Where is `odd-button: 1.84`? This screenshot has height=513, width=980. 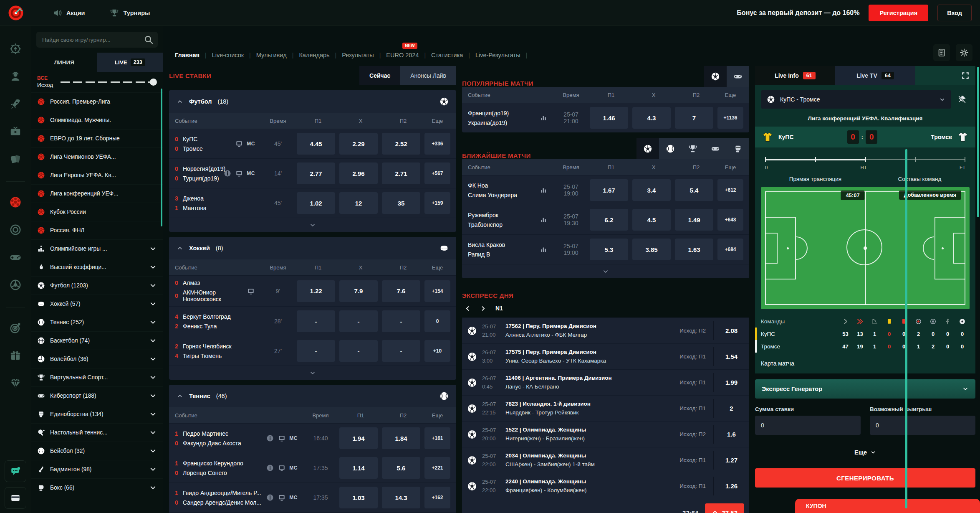 odd-button: 1.84 is located at coordinates (401, 438).